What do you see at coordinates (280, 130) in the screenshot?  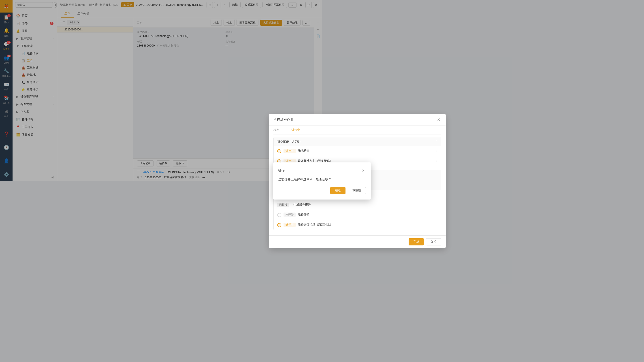 I see `exec-status-label: 状态` at bounding box center [280, 130].